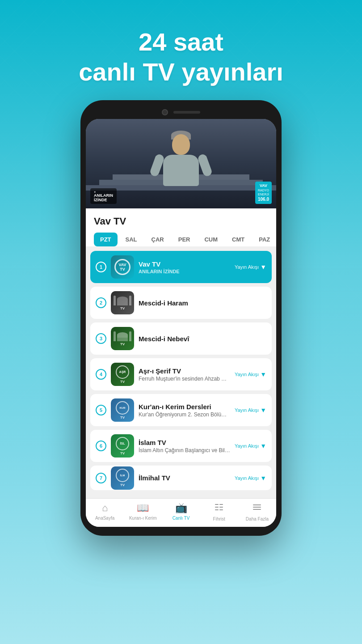 The height and width of the screenshot is (644, 362). I want to click on channel-name-3: Mescid-i Nebevî, so click(202, 339).